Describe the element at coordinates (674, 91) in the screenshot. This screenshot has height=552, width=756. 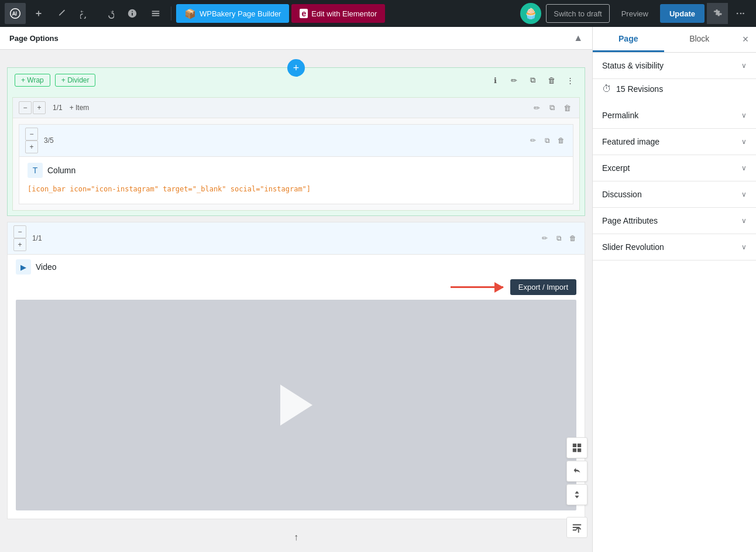
I see `revisions-row: ⏱ 15 Revisions` at that location.